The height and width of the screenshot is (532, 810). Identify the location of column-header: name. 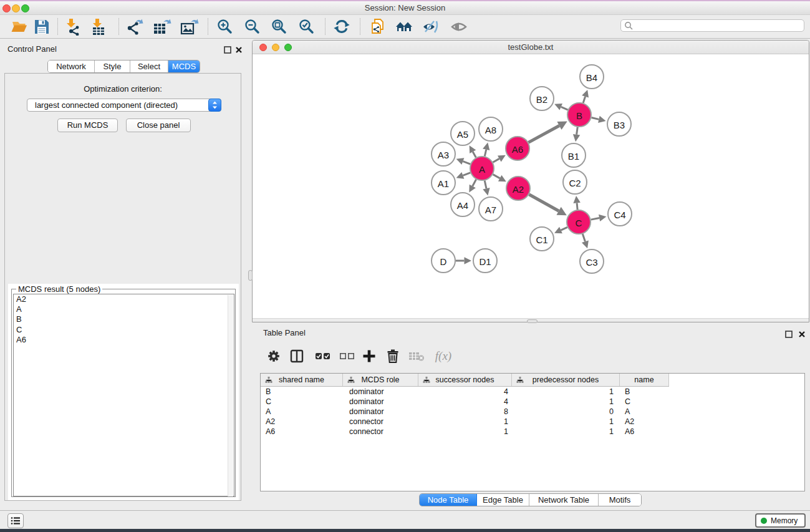
(645, 380).